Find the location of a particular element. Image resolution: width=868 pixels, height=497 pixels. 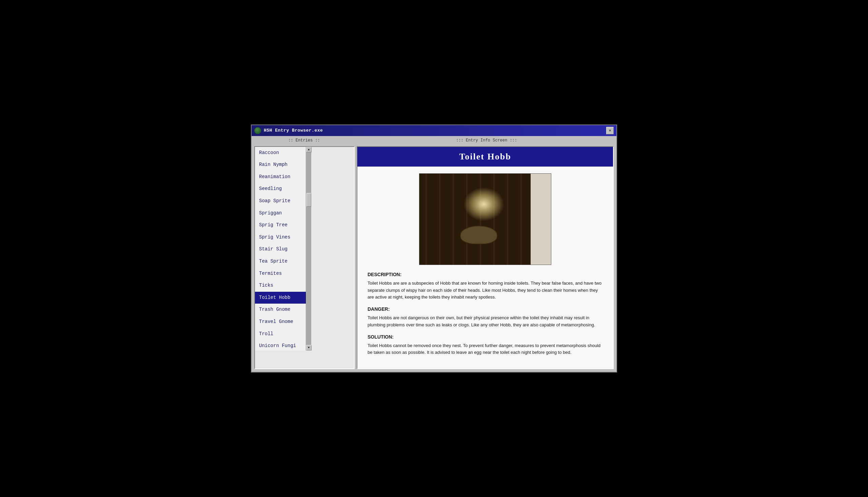

list-with-scroll: RaccoonRain NymphReanimationSeedlingSoap… is located at coordinates (305, 248).